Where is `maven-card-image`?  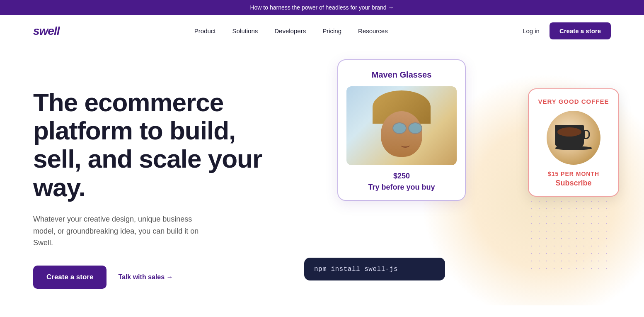
maven-card-image is located at coordinates (402, 126).